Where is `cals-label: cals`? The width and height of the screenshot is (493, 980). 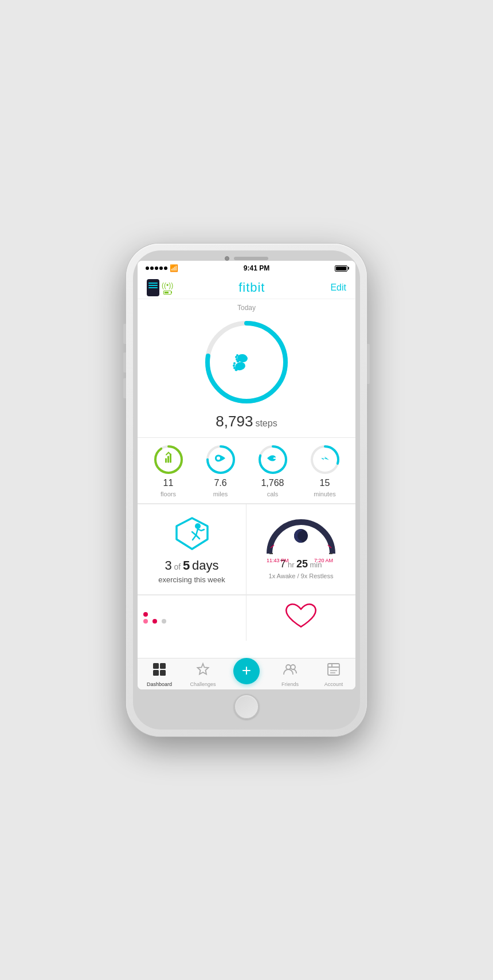 cals-label: cals is located at coordinates (273, 494).